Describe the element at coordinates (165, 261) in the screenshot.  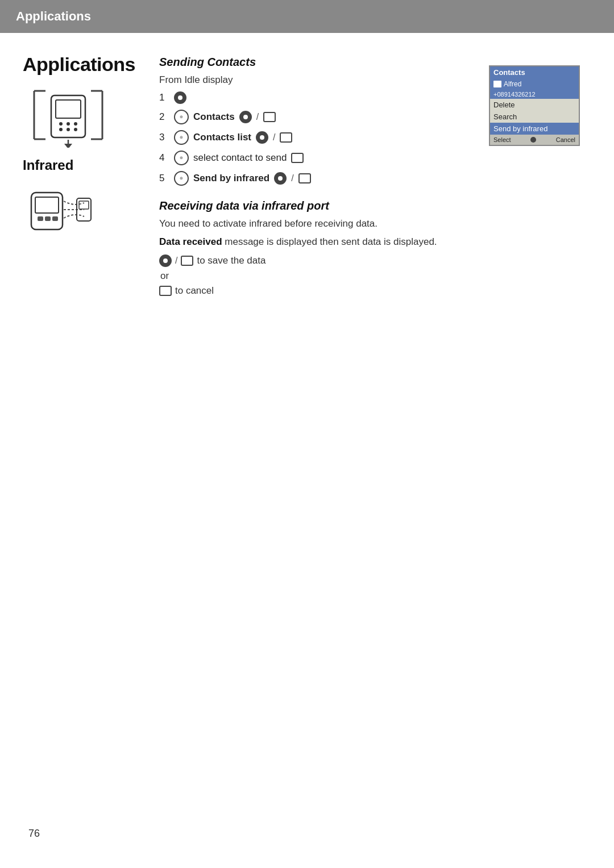
I see `ok-button-save` at that location.